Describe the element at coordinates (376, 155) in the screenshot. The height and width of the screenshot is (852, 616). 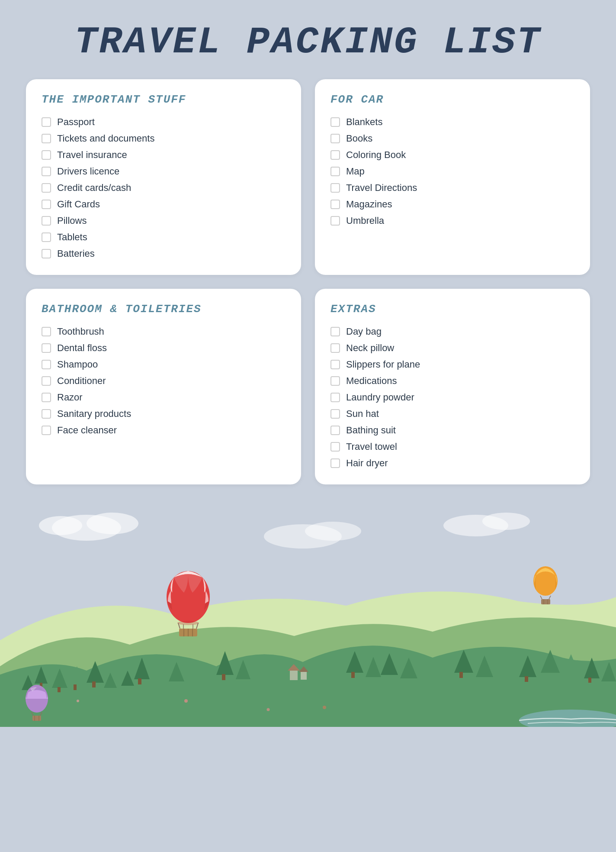
I see `item-label: Coloring Book` at that location.